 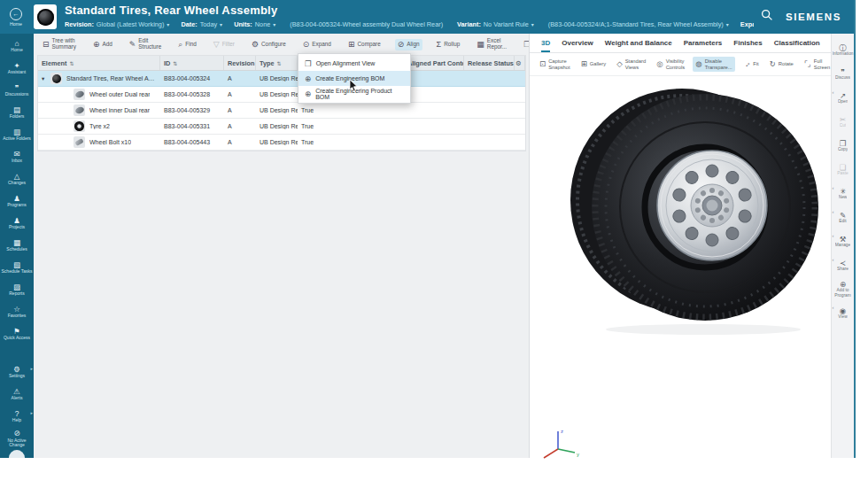 What do you see at coordinates (269, 44) in the screenshot?
I see `toolbar-configure-button: ⚙ Configure` at bounding box center [269, 44].